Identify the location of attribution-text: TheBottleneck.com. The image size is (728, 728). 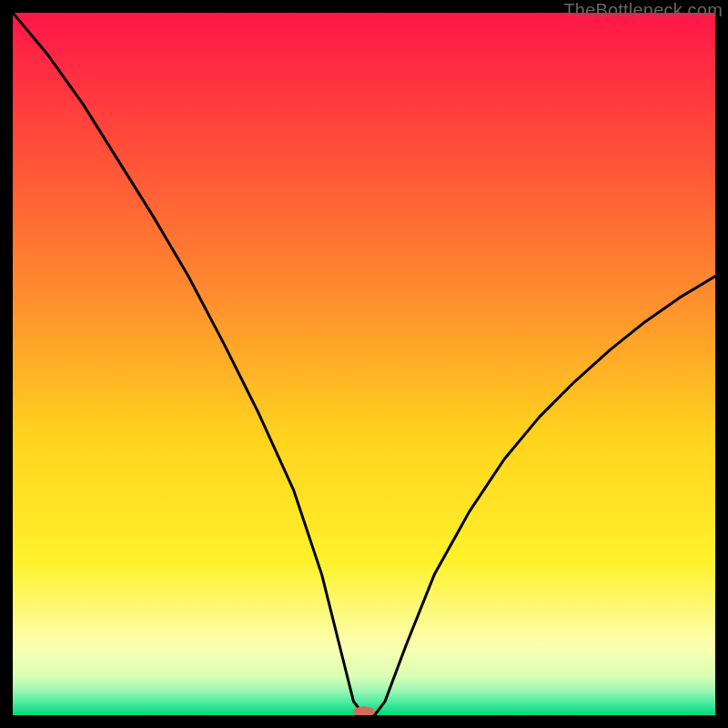
(642, 11).